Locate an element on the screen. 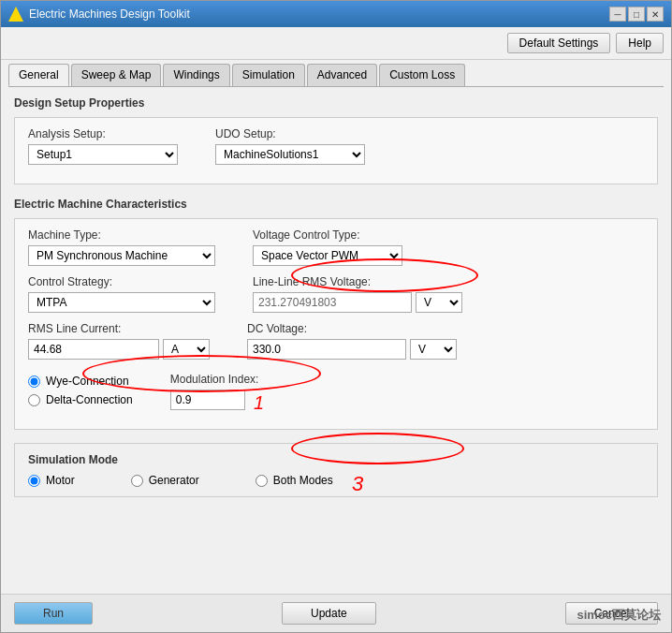 This screenshot has height=633, width=672. default-settings-button: Default Settings is located at coordinates (560, 43).